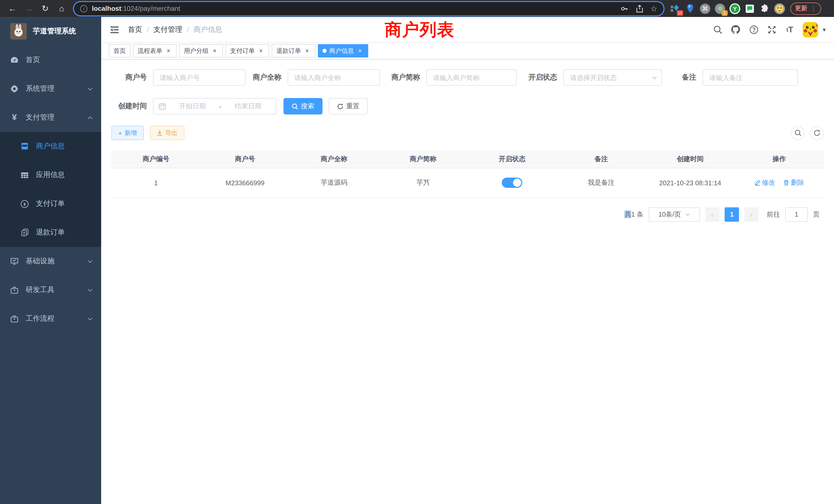  What do you see at coordinates (750, 8) in the screenshot?
I see `extension-chat-icon` at bounding box center [750, 8].